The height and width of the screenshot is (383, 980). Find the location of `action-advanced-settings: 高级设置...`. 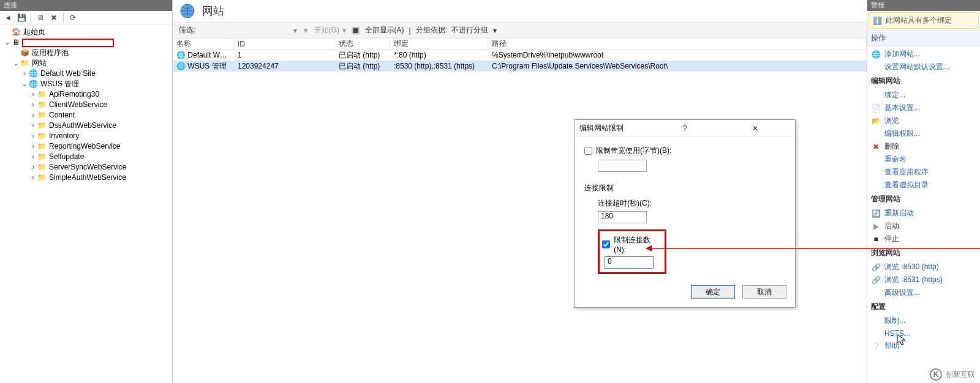

action-advanced-settings: 高级设置... is located at coordinates (924, 292).